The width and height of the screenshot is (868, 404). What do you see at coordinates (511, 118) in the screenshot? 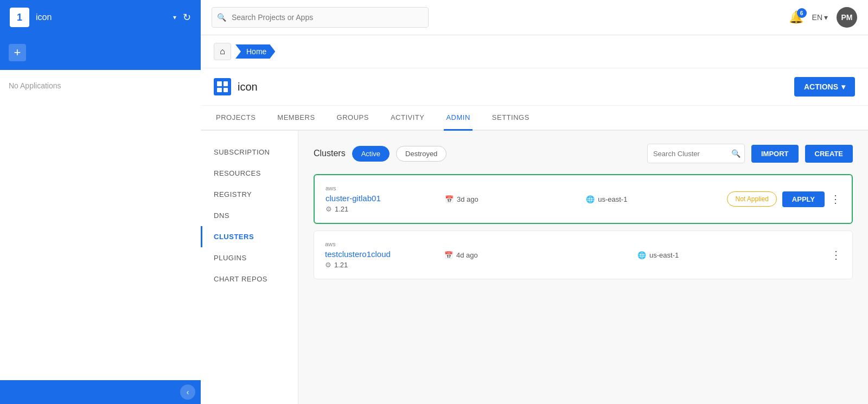
I see `tab-settings: SETTINGS` at bounding box center [511, 118].